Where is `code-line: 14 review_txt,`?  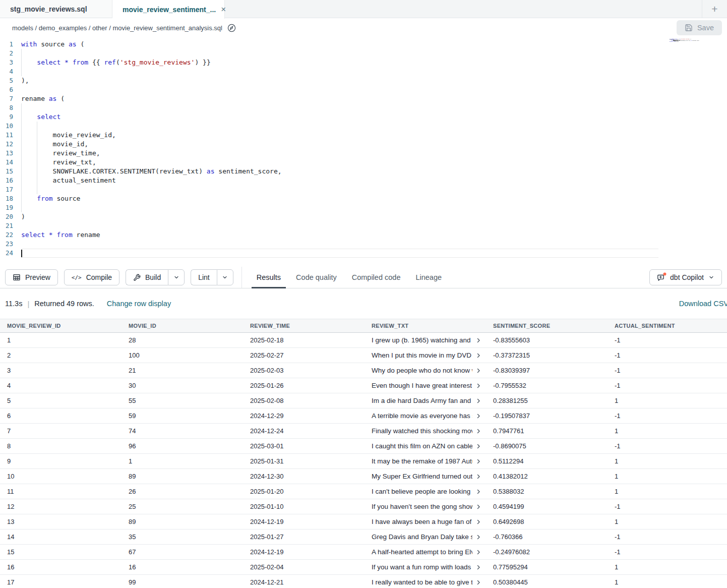
code-line: 14 review_txt, is located at coordinates (364, 162).